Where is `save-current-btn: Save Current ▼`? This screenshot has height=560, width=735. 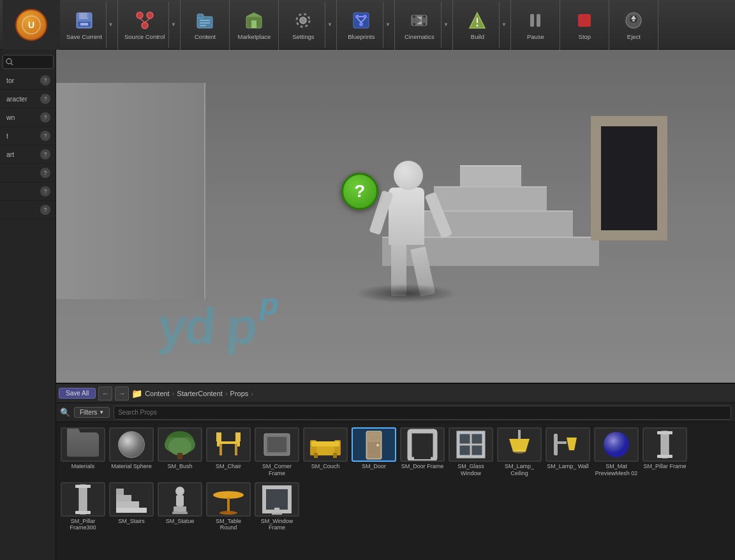
save-current-btn: Save Current ▼ is located at coordinates (89, 25).